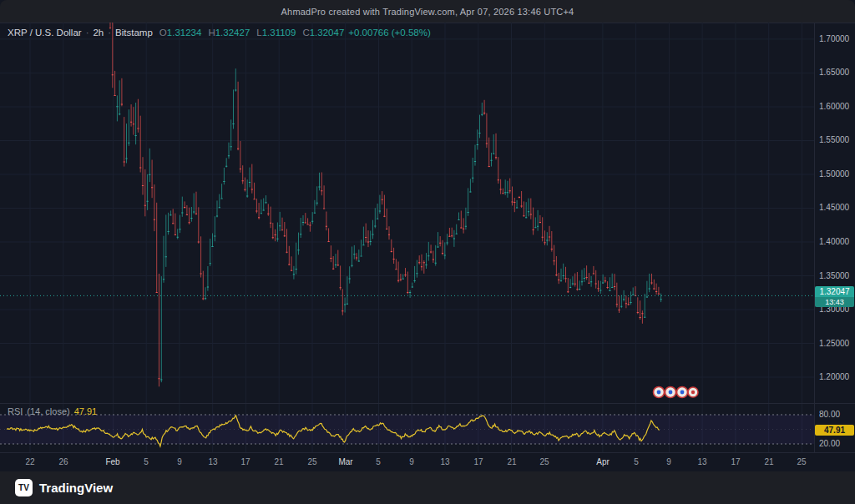 The width and height of the screenshot is (855, 504). What do you see at coordinates (134, 33) in the screenshot?
I see `exchange-label: Bitstamp` at bounding box center [134, 33].